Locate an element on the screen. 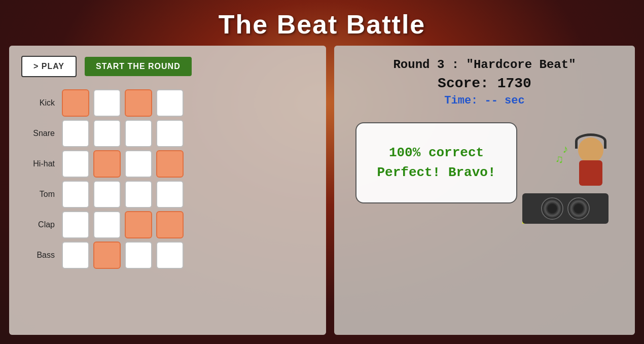 Image resolution: width=644 pixels, height=344 pixels. drum-row: Bass is located at coordinates (167, 255).